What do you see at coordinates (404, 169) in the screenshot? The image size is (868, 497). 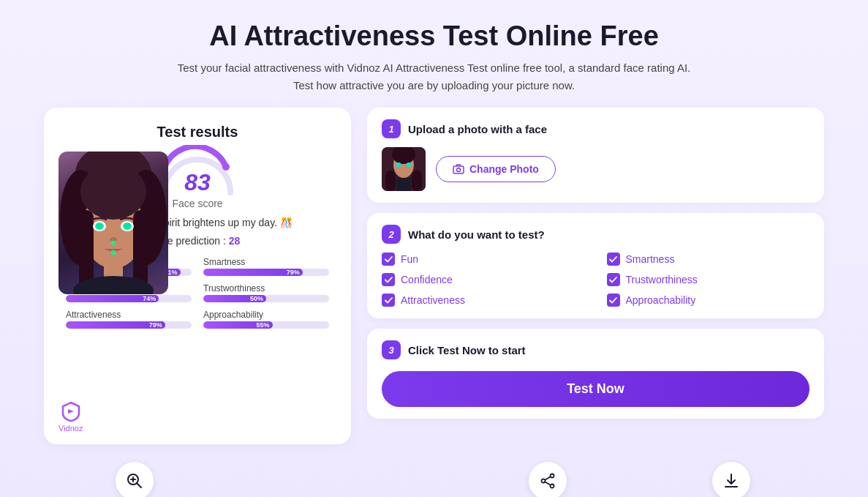 I see `uploaded-thumb` at bounding box center [404, 169].